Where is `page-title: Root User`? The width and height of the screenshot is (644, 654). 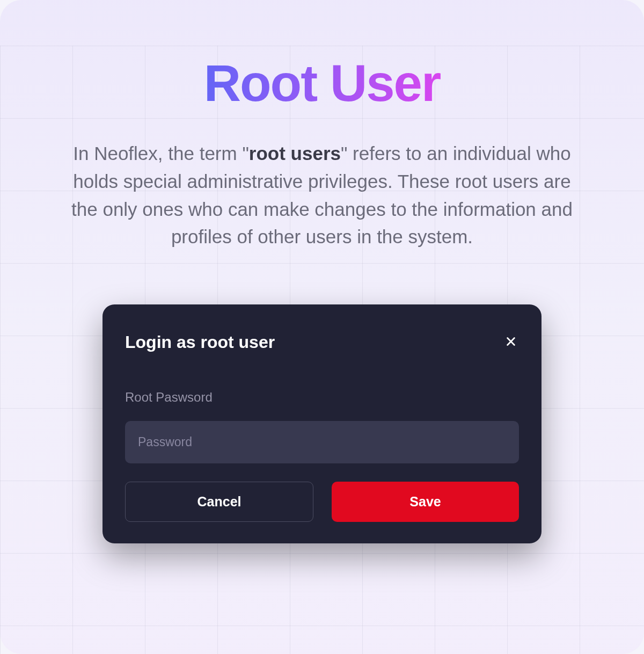 page-title: Root User is located at coordinates (322, 83).